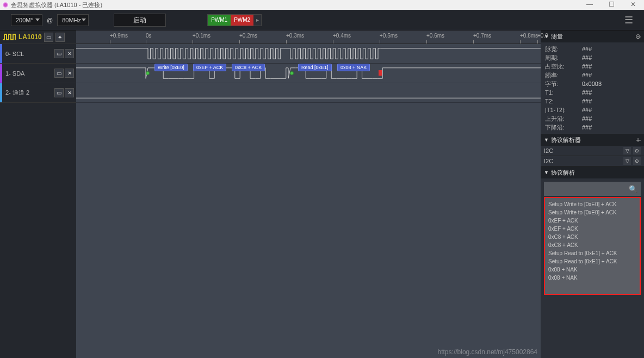  I want to click on device-settings-button: ✦, so click(60, 37).